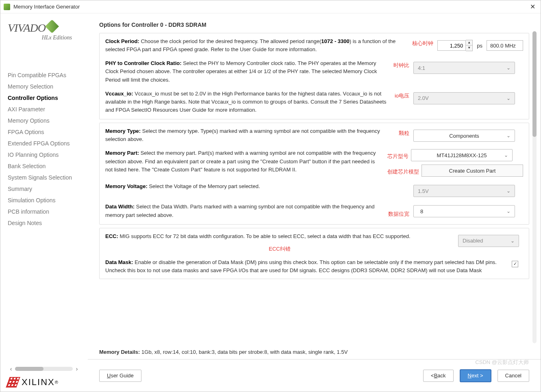 This screenshot has width=541, height=392. I want to click on vccaux-desc: Vccaux_io: Vccaux_io must be set to 2.0V…, so click(248, 102).